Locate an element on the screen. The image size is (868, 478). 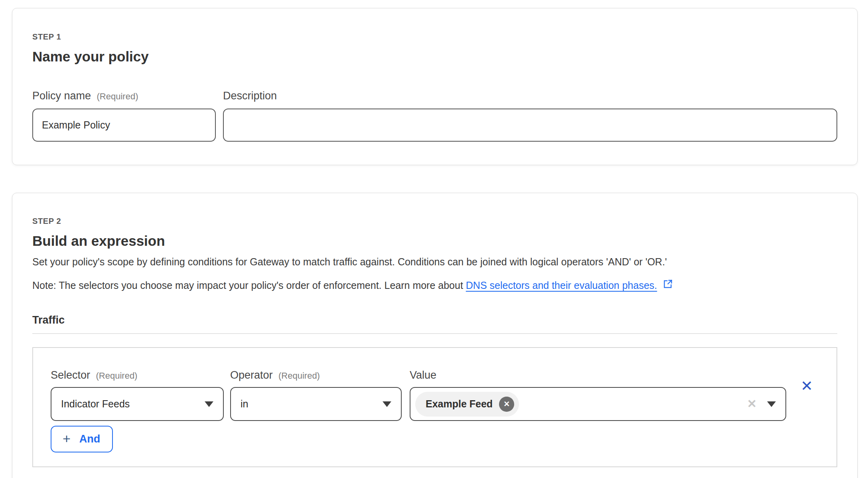
selector-dropdown: Indicator Feeds is located at coordinates (137, 404).